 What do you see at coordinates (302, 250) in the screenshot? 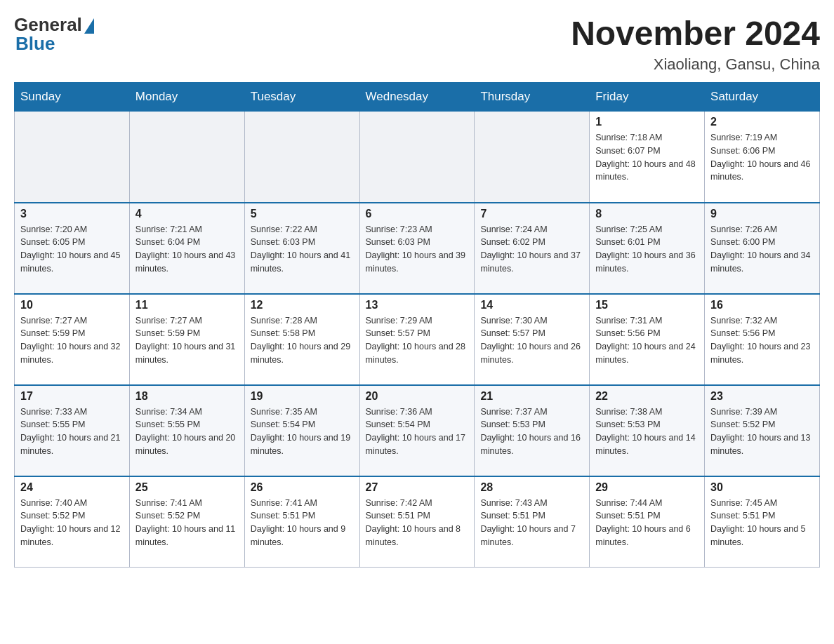
I see `day-info: Sunrise: 7:22 AM Sunset: 6:03 PM Dayligh…` at bounding box center [302, 250].